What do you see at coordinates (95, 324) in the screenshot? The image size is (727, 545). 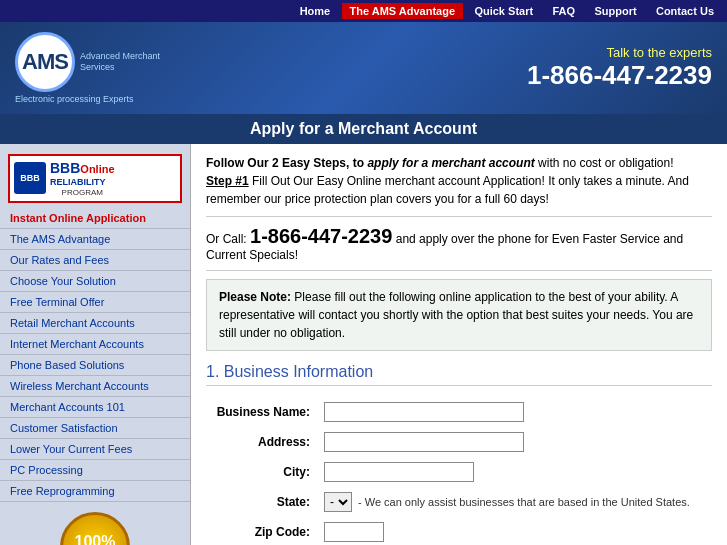 I see `sidebar-item-retail-merchant: Retail Merchant Accounts` at bounding box center [95, 324].